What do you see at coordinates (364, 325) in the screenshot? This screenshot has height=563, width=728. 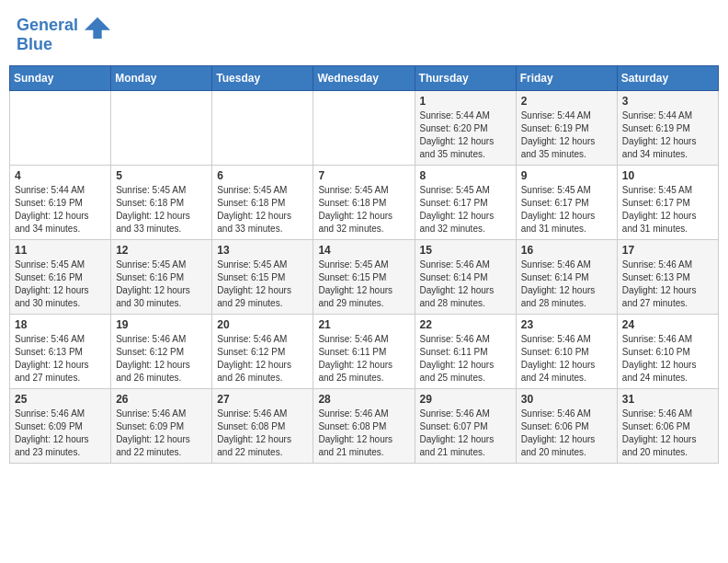 I see `day-number: 21` at bounding box center [364, 325].